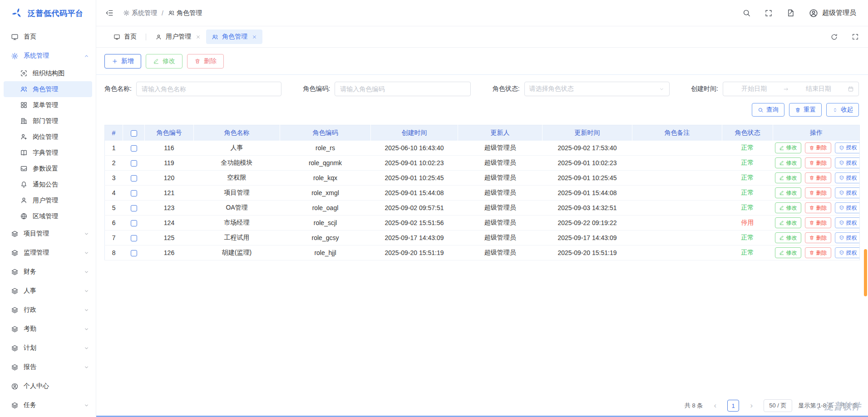  Describe the element at coordinates (125, 37) in the screenshot. I see `tab-home: 首页` at that location.